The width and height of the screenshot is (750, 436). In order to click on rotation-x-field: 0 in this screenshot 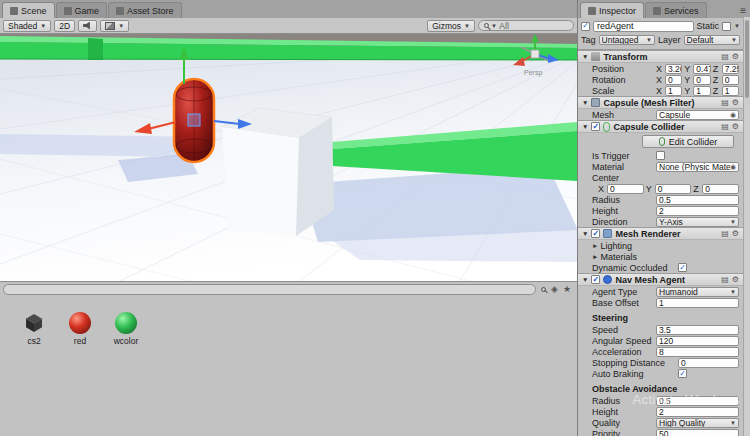, I will do `click(674, 80)`.